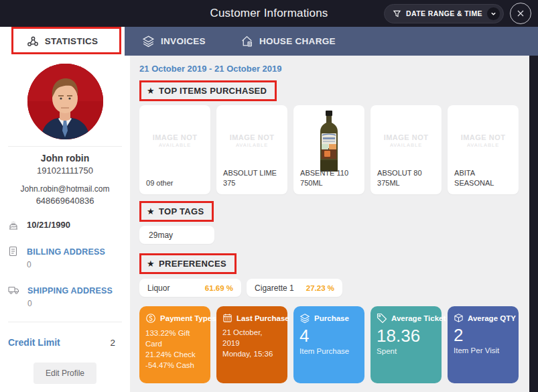 The image size is (538, 392). I want to click on edit-profile-button: Edit Profile, so click(65, 373).